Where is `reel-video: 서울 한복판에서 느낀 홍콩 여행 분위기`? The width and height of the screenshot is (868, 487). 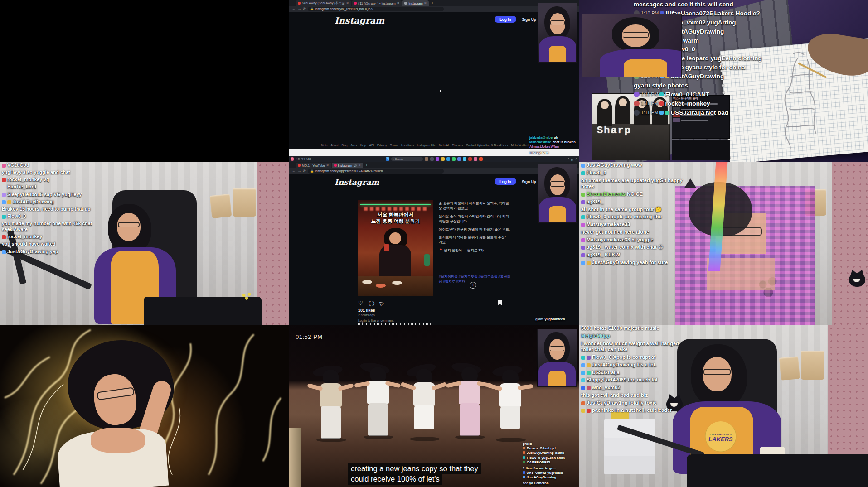 reel-video: 서울 한복판에서 느낀 홍콩 여행 분위기 is located at coordinates (395, 248).